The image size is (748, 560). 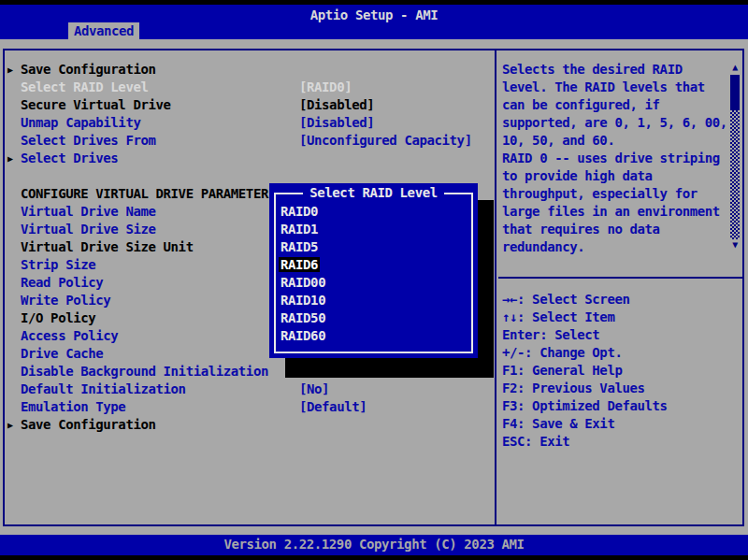 I want to click on popup-option-raid50: RAID50, so click(x=304, y=318).